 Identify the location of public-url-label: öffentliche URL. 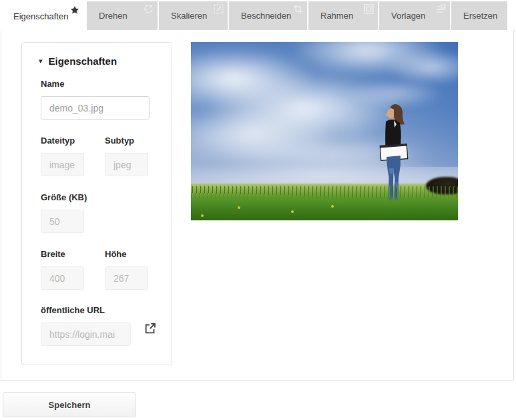
(106, 310).